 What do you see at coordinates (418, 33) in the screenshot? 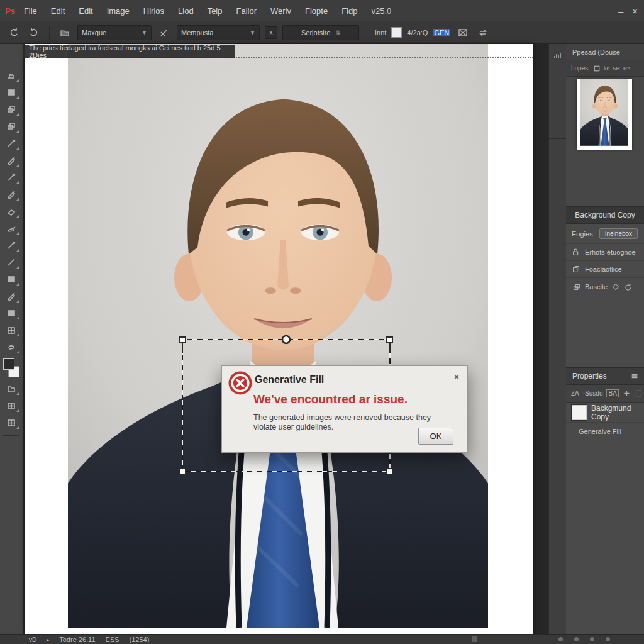
I see `field-text: 4/2a:Q` at bounding box center [418, 33].